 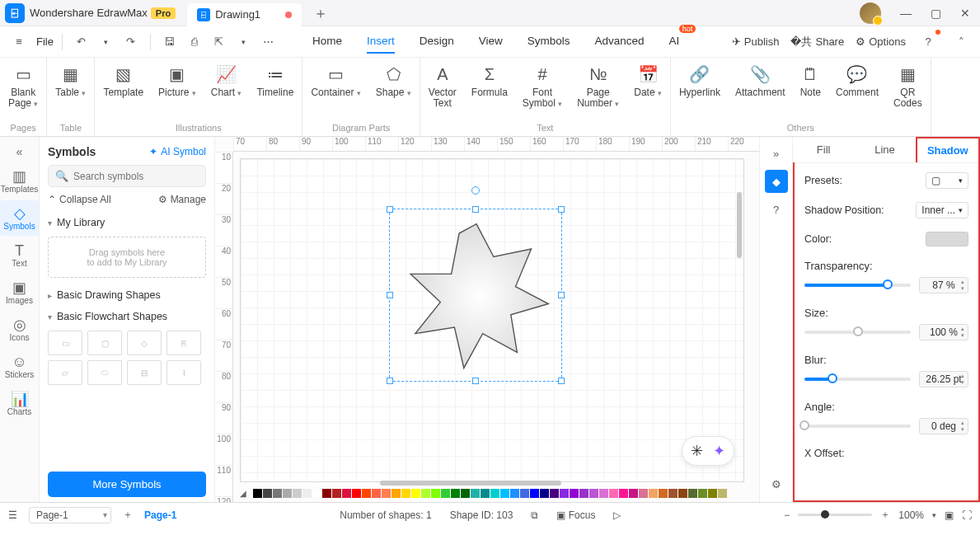 I want to click on ribbon-container: ▭Container ▾, so click(x=335, y=81).